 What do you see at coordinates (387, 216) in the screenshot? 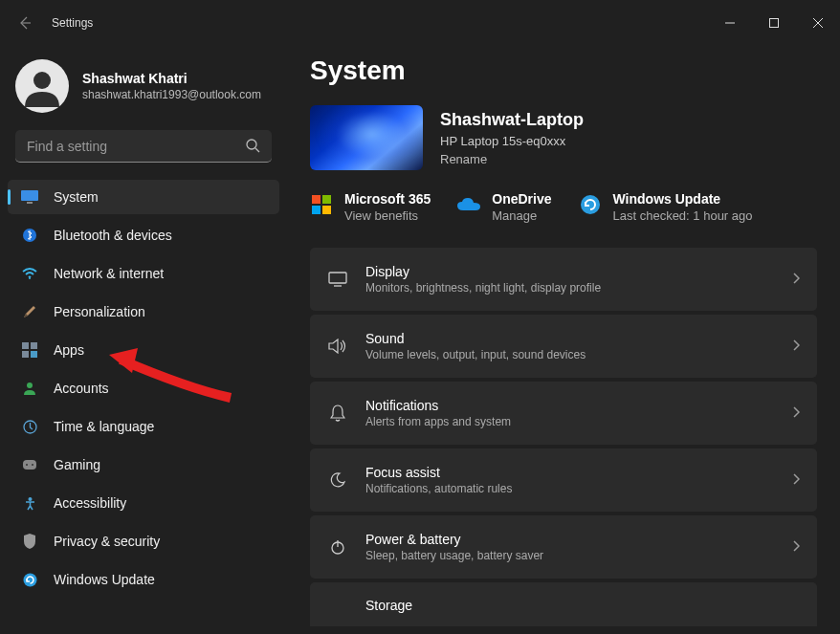
I see `cloud-sub: View benefits` at bounding box center [387, 216].